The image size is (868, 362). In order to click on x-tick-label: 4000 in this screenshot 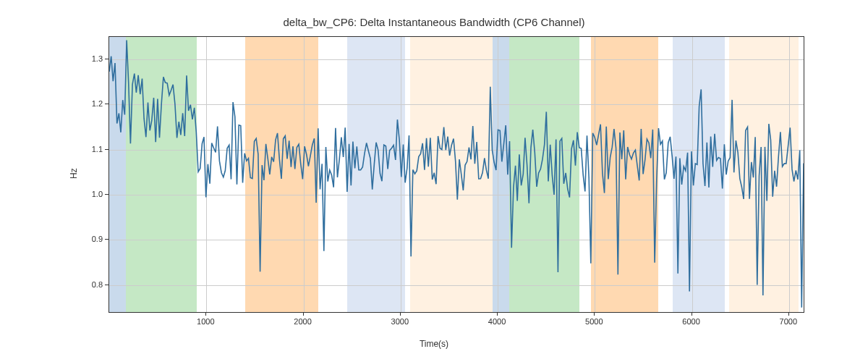, I will do `click(497, 321)`.